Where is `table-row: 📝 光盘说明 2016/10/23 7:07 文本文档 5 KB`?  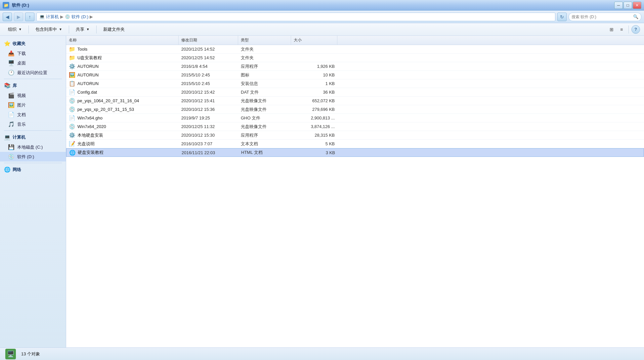 table-row: 📝 光盘说明 2016/10/23 7:07 文本文档 5 KB is located at coordinates (355, 144).